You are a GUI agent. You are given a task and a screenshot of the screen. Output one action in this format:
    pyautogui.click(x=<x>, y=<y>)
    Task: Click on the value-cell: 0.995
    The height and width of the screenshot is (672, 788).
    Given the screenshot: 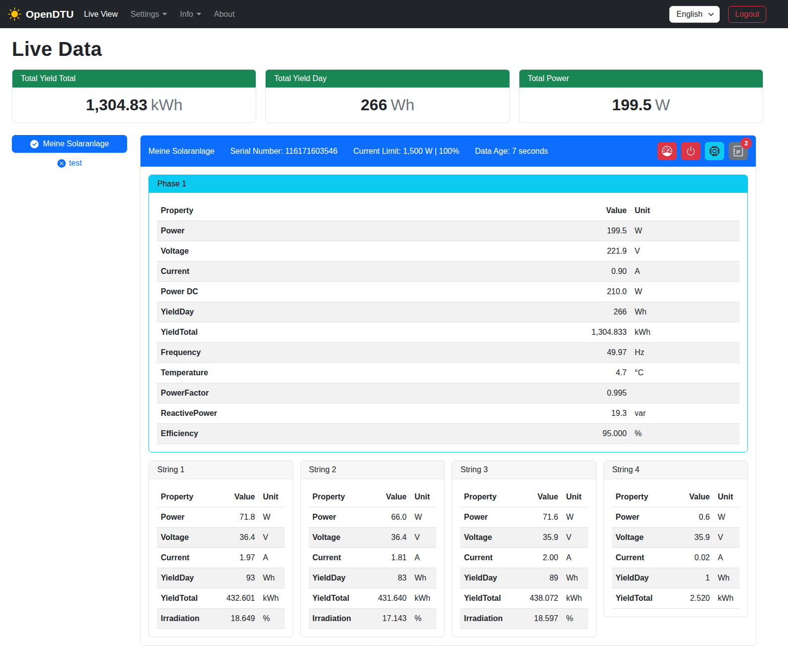 What is the action you would take?
    pyautogui.click(x=601, y=394)
    